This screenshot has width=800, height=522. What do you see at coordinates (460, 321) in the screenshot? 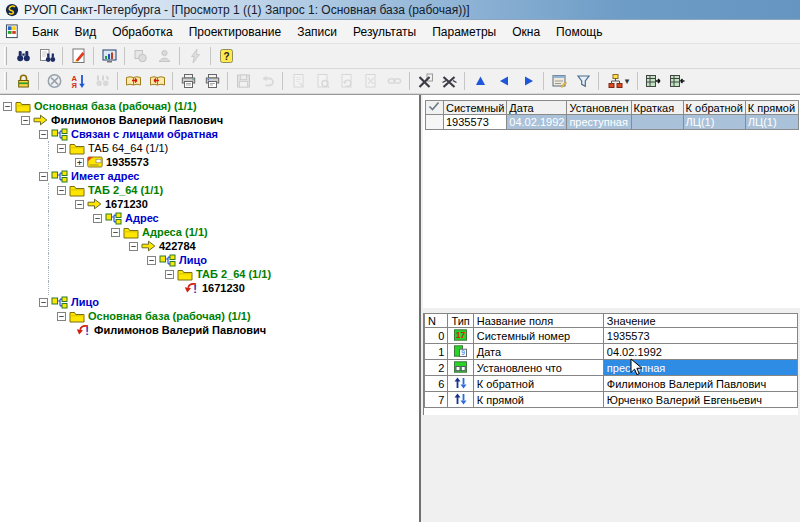
I see `fields-column-header-1: Тип` at bounding box center [460, 321].